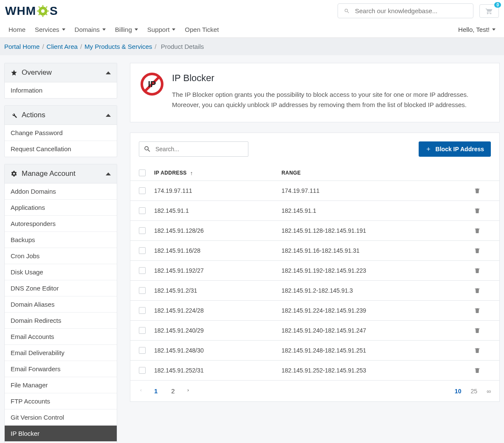  Describe the element at coordinates (218, 211) in the screenshot. I see `cell-ip: 182.145.91.1` at that location.